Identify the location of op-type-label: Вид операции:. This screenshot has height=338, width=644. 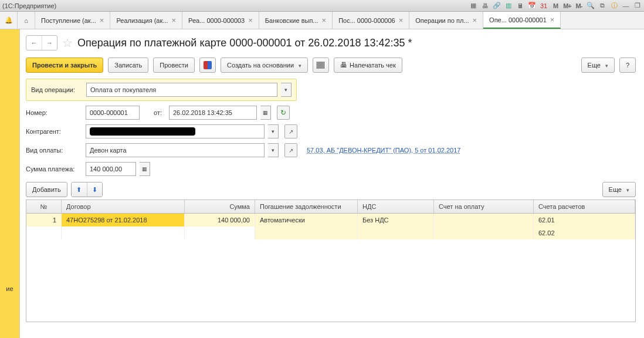
(57, 90).